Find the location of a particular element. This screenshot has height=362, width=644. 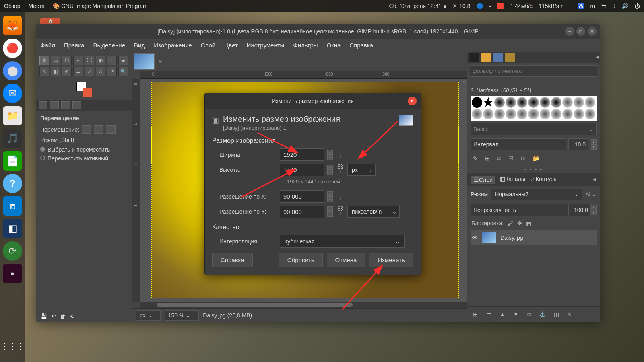

dock-chrome: 🔴 is located at coordinates (12, 48).